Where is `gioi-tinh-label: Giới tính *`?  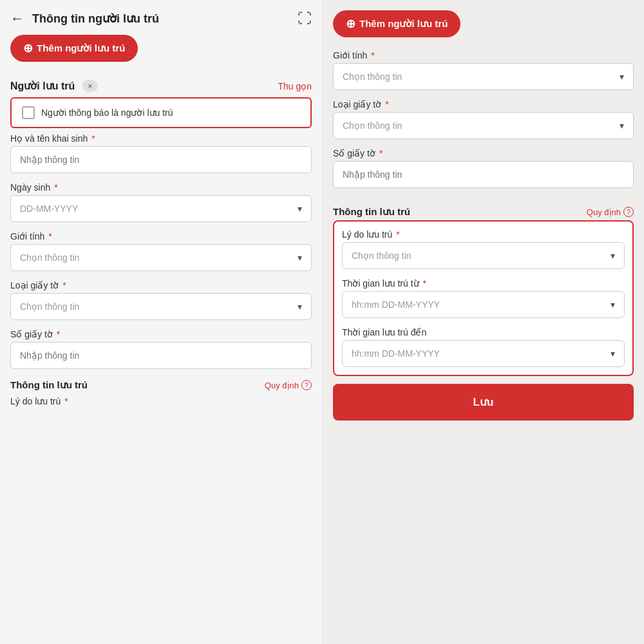
gioi-tinh-label: Giới tính * is located at coordinates (161, 236).